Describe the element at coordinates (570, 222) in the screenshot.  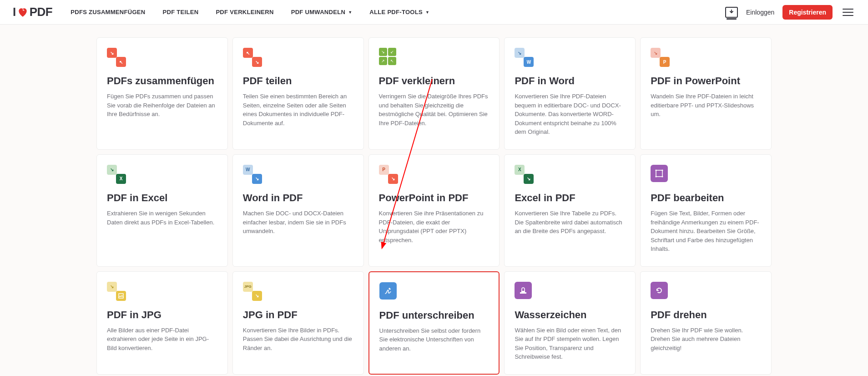
I see `card-desc: Konvertieren Sie Ihre Tabelle zu PDFs. D…` at that location.